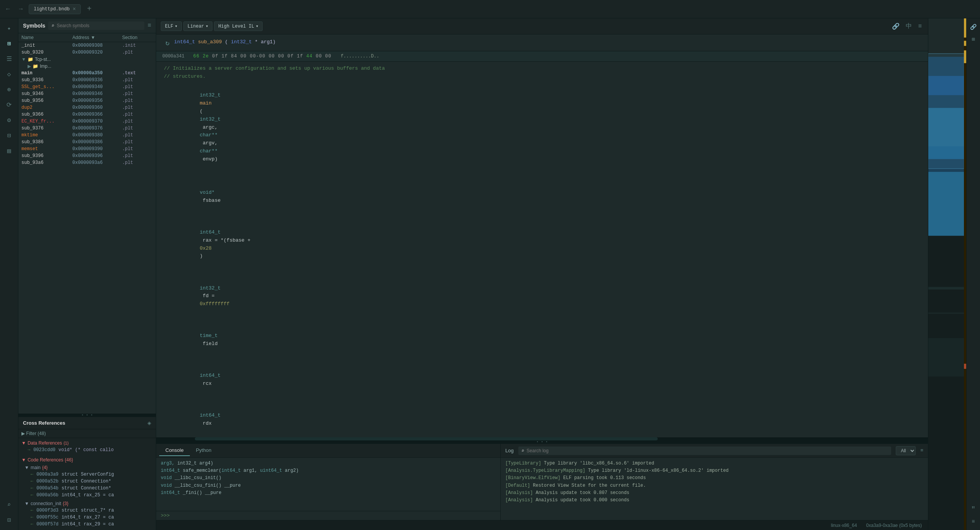 This screenshot has height=530, width=980. I want to click on arrow-icon: →, so click(29, 450).